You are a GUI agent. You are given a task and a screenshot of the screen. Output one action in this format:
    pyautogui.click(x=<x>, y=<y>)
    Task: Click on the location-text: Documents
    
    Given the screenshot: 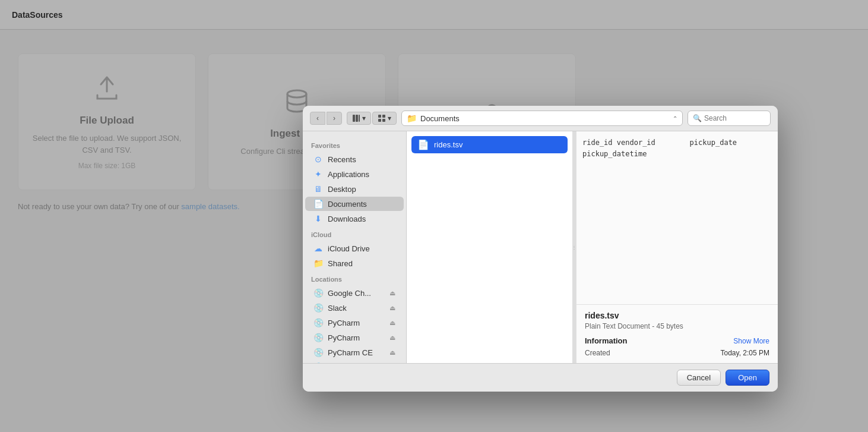 What is the action you would take?
    pyautogui.click(x=545, y=119)
    